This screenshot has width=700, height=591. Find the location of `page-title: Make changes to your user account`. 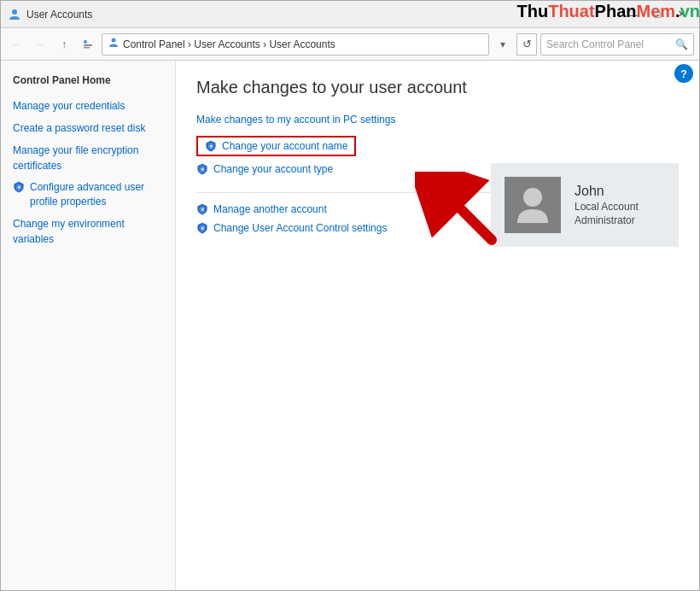

page-title: Make changes to your user account is located at coordinates (437, 87).